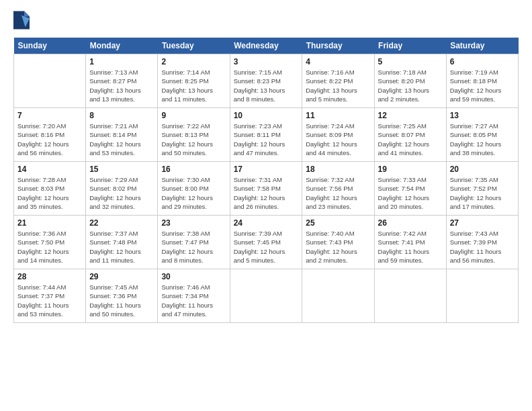 The width and height of the screenshot is (532, 411). What do you see at coordinates (482, 81) in the screenshot?
I see `calendar-cell: 6Sunrise: 7:19 AM Sunset: 8:18 PM Daylig…` at bounding box center [482, 81].